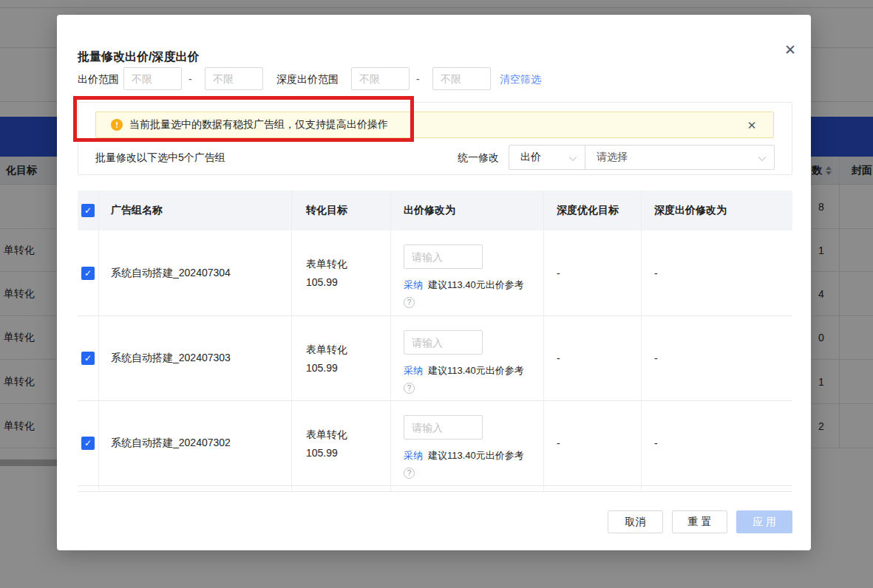 Image resolution: width=873 pixels, height=588 pixels. I want to click on deep-bid-range-min-input, so click(380, 78).